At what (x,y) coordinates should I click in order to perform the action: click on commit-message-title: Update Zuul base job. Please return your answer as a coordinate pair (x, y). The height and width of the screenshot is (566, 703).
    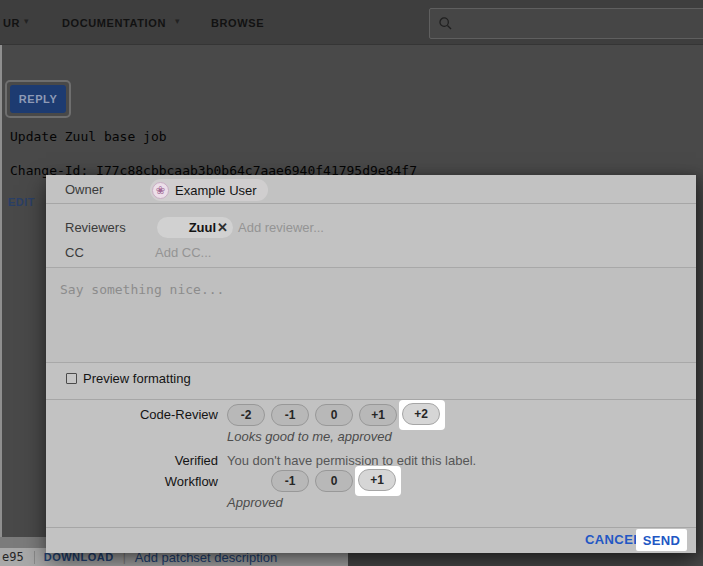
    Looking at the image, I should click on (88, 136).